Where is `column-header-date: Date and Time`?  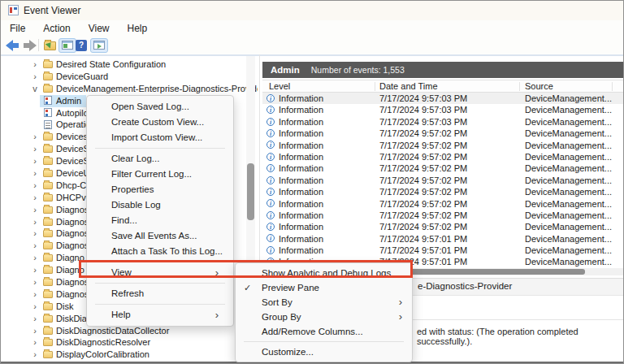 column-header-date: Date and Time is located at coordinates (409, 86).